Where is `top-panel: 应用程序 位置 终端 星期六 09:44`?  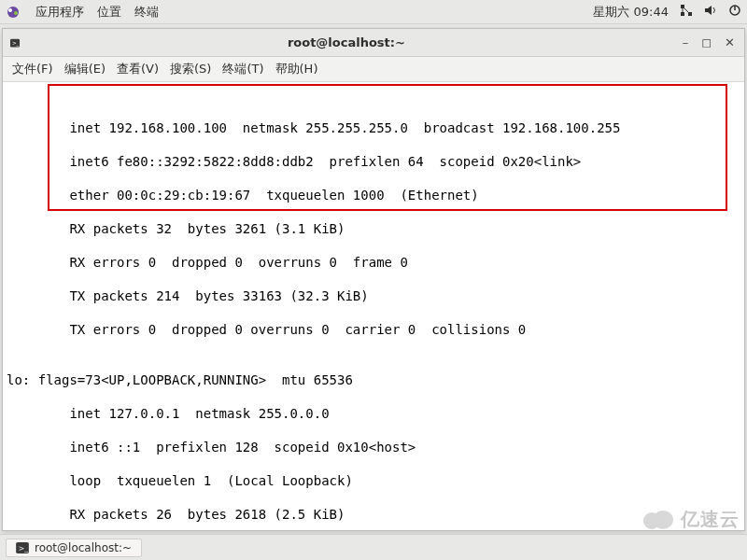
top-panel: 应用程序 位置 终端 星期六 09:44 is located at coordinates (374, 12).